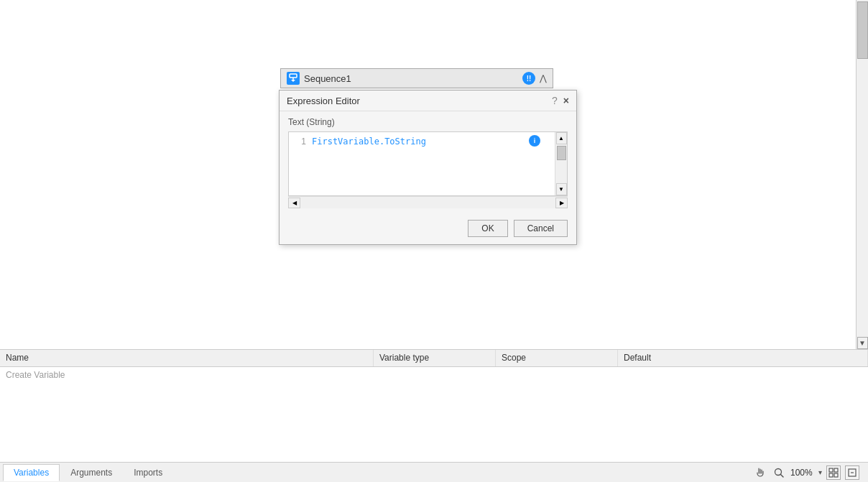  What do you see at coordinates (529, 78) in the screenshot?
I see `sequence-warning-icon: !` at bounding box center [529, 78].